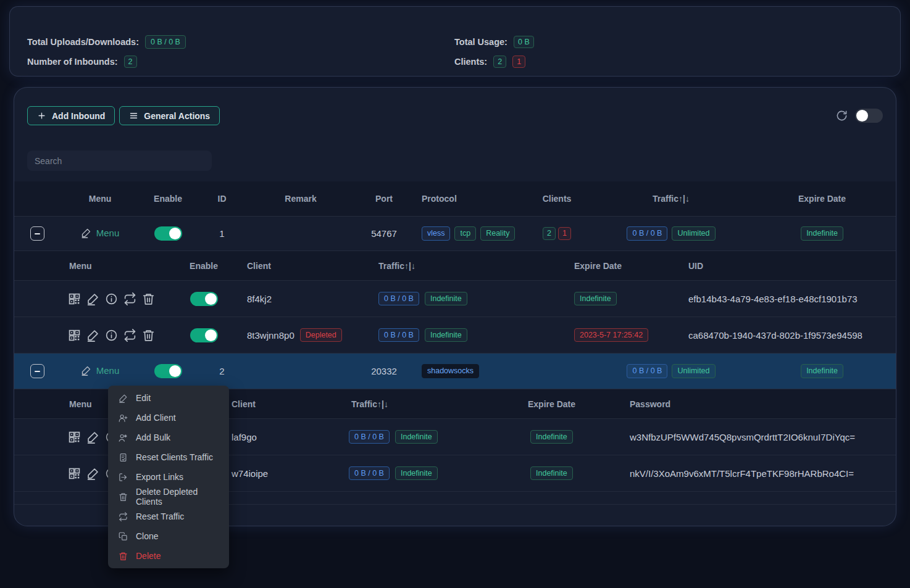  Describe the element at coordinates (244, 437) in the screenshot. I see `client-name: laf9go` at that location.